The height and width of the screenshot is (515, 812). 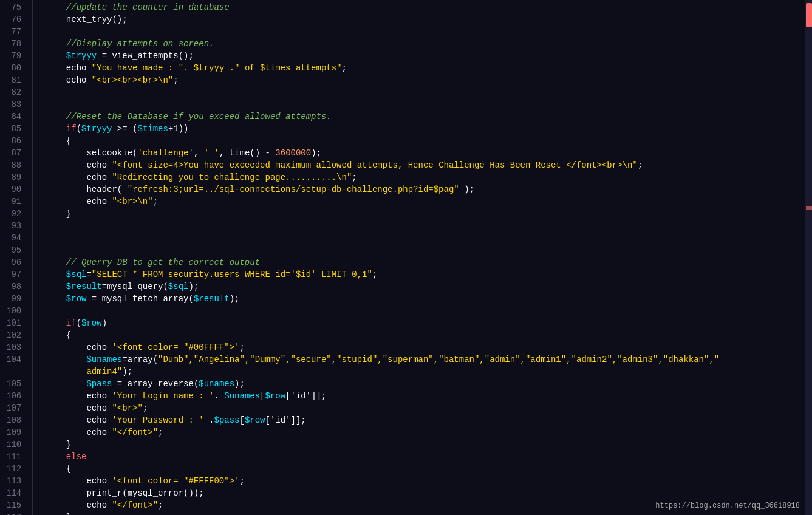 What do you see at coordinates (429, 481) in the screenshot?
I see `code-line-113: echo '<font color= "#FFFF00">';` at bounding box center [429, 481].